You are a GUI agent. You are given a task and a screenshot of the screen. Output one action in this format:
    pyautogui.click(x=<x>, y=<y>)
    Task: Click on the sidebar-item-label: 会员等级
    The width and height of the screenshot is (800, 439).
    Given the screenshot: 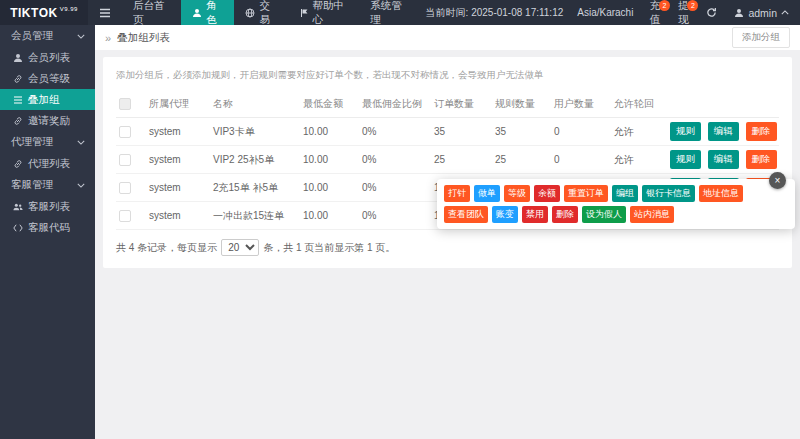 What is the action you would take?
    pyautogui.click(x=49, y=79)
    